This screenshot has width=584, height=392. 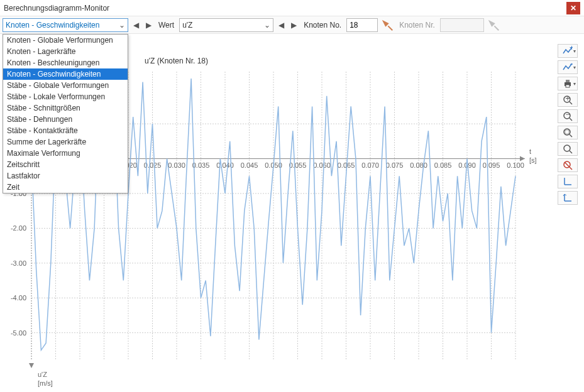 I want to click on wert-label: Wert, so click(x=166, y=25).